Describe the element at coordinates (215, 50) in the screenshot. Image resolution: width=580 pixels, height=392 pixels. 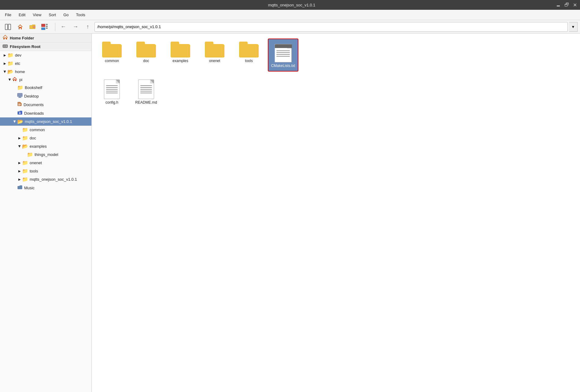
I see `folder-icon-onenet-big` at that location.